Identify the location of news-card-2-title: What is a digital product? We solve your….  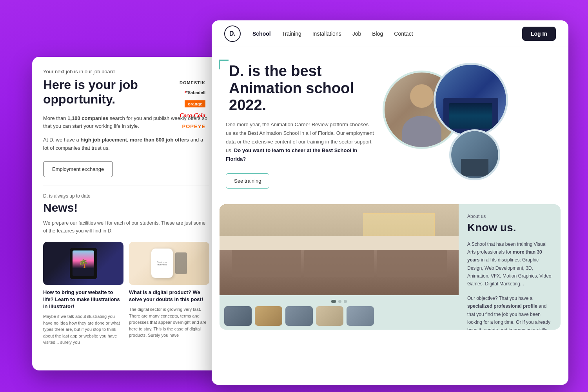
(169, 296).